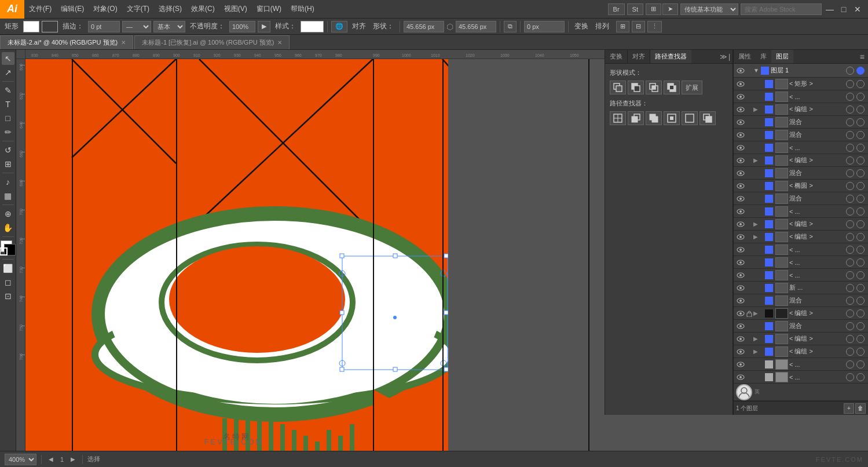 The height and width of the screenshot is (467, 868). Describe the element at coordinates (781, 9) in the screenshot. I see `stock-search-input` at that location.